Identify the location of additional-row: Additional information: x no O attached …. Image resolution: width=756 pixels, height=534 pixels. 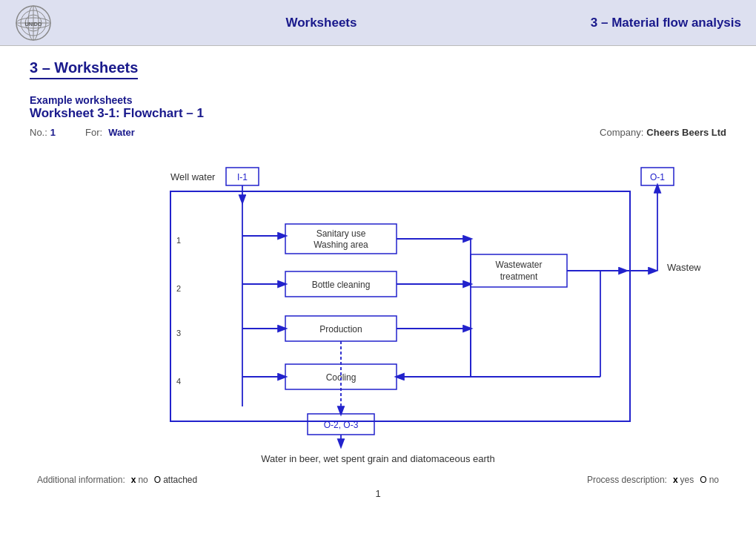
(378, 480).